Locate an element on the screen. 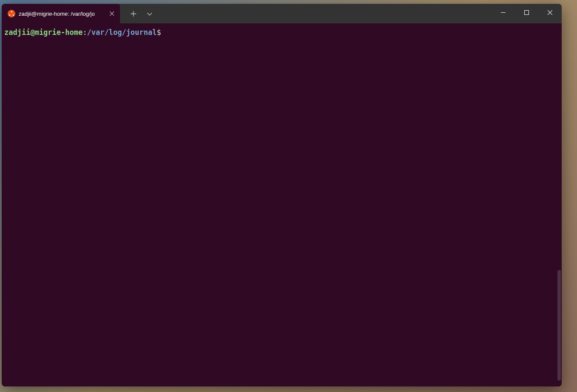  tab-close-button is located at coordinates (112, 14).